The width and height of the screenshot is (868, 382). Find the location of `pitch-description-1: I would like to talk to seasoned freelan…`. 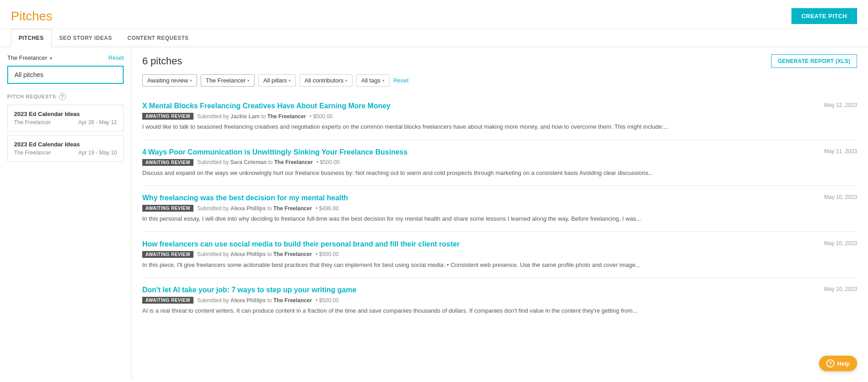

pitch-description-1: I would like to talk to seasoned freelan… is located at coordinates (500, 127).